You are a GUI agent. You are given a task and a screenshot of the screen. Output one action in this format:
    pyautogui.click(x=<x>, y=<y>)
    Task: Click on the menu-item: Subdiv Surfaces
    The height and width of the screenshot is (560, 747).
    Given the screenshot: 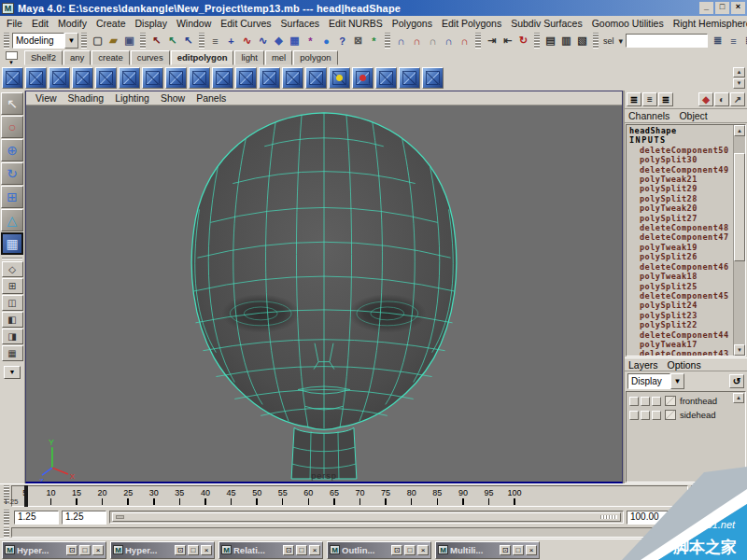 What is the action you would take?
    pyautogui.click(x=546, y=23)
    